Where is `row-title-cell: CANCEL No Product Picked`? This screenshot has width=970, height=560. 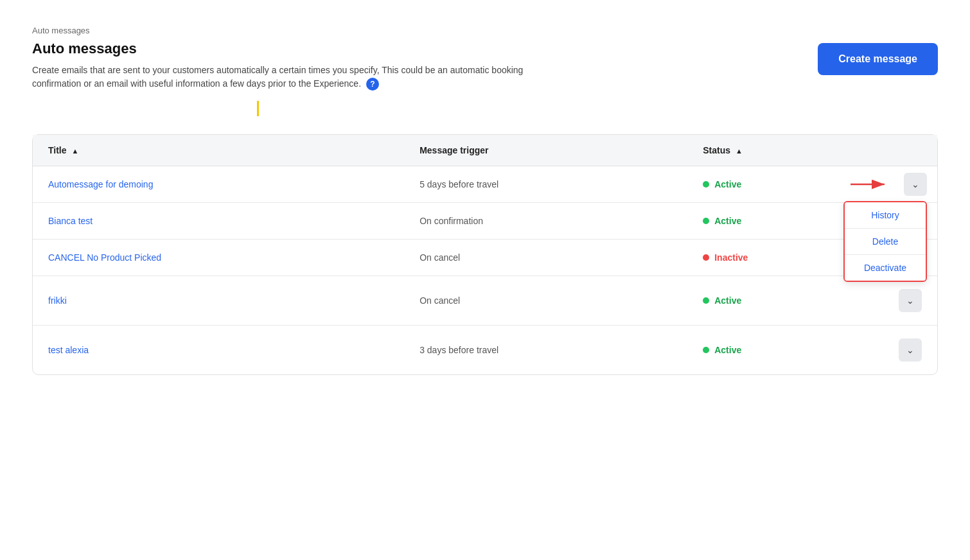
row-title-cell: CANCEL No Product Picked is located at coordinates (218, 258).